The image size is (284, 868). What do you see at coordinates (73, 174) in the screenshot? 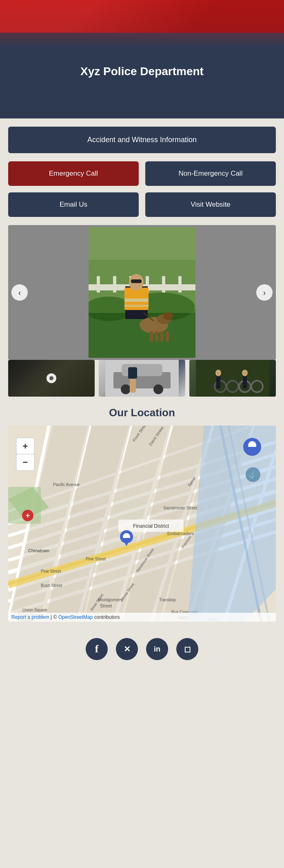
I see `emergency-call-button: Emergency Call` at bounding box center [73, 174].